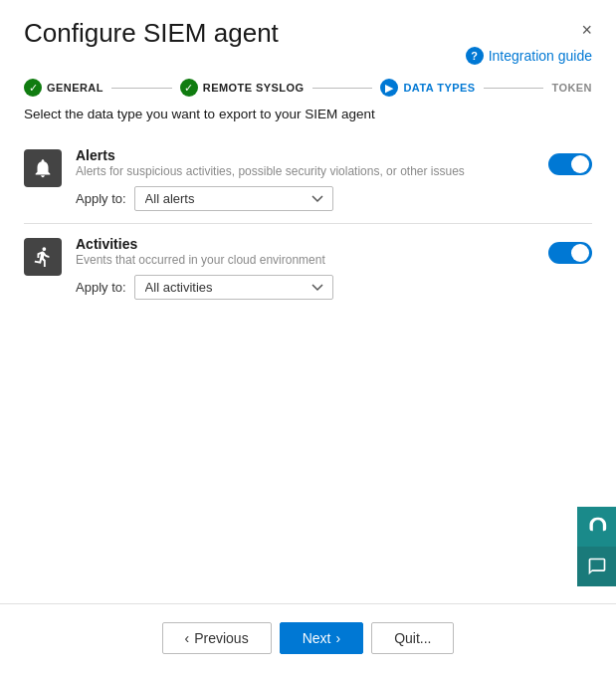 The height and width of the screenshot is (676, 616). What do you see at coordinates (316, 638) in the screenshot?
I see `next-label: Next` at bounding box center [316, 638].